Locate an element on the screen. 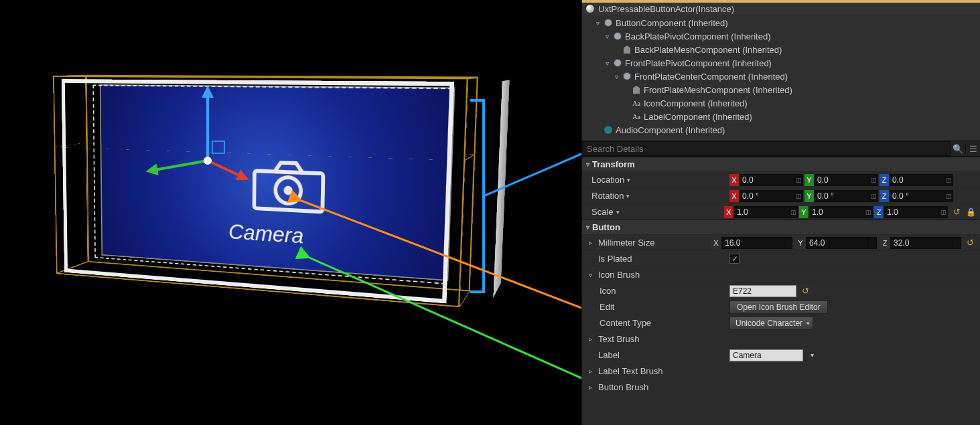  is-plated-label: Is Plated is located at coordinates (615, 258).